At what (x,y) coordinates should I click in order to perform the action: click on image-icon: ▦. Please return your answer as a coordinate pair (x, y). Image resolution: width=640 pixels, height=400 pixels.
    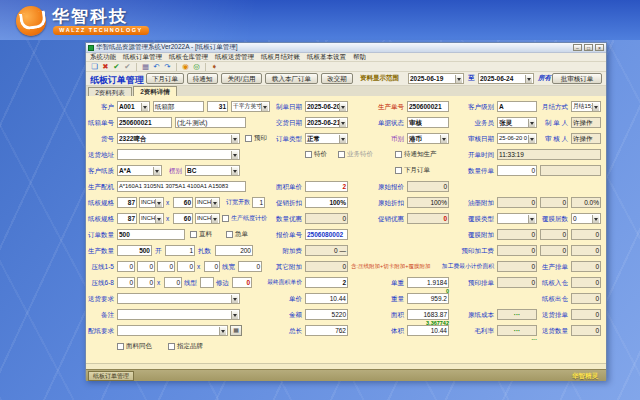
    Looking at the image, I should click on (146, 67).